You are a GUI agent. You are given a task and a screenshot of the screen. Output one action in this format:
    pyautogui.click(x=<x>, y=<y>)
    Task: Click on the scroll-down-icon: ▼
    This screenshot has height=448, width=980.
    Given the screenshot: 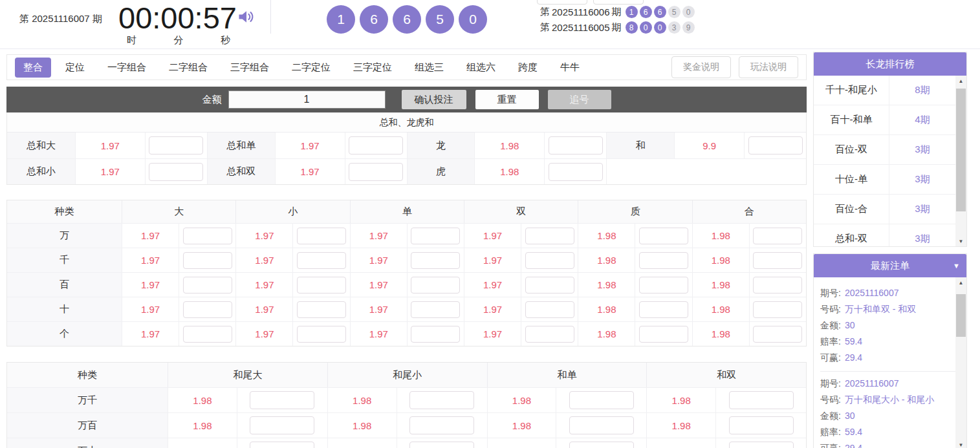 What is the action you would take?
    pyautogui.click(x=961, y=443)
    